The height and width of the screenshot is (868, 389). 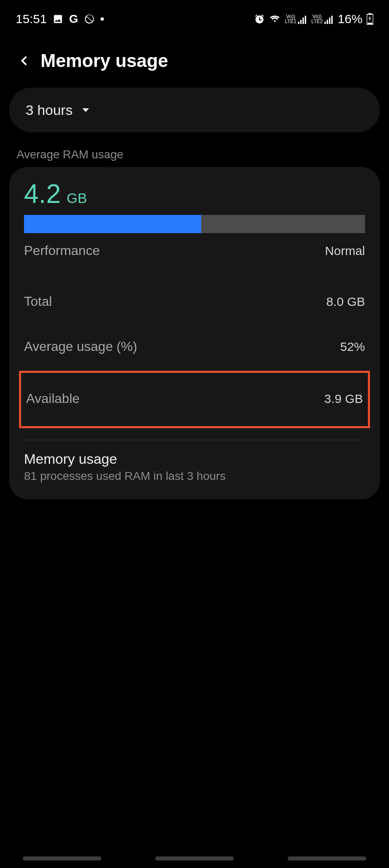 What do you see at coordinates (353, 347) in the screenshot?
I see `avg-pct-value: 52%` at bounding box center [353, 347].